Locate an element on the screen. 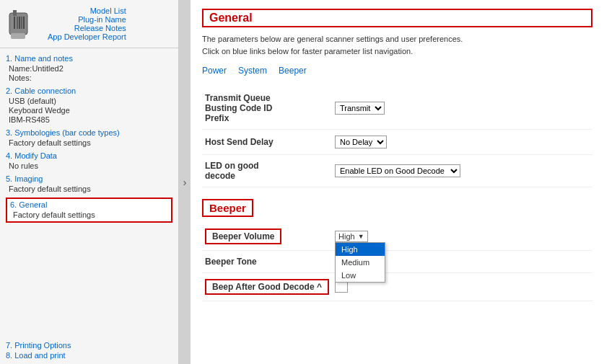 This screenshot has width=604, height=364. beeper-table: Beeper Volume High ▼ High Medium Low is located at coordinates (397, 262).